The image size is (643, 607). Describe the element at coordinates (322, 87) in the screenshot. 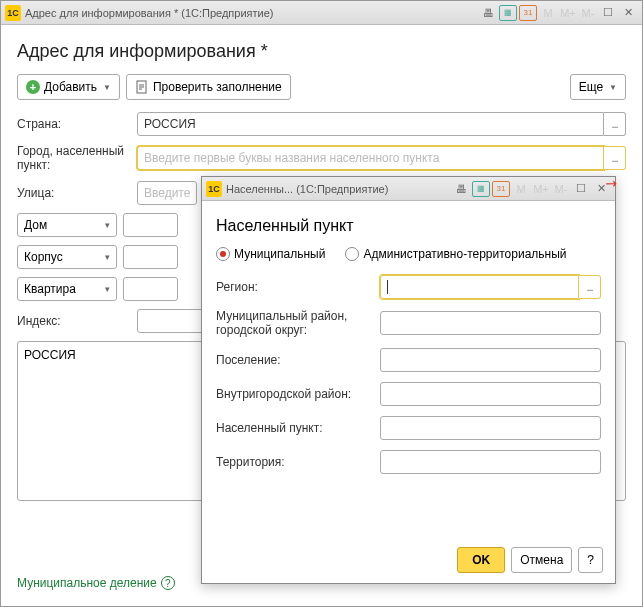

I see `toolbar: + Добавить ▼ Проверить заполнение Еще ▼` at that location.